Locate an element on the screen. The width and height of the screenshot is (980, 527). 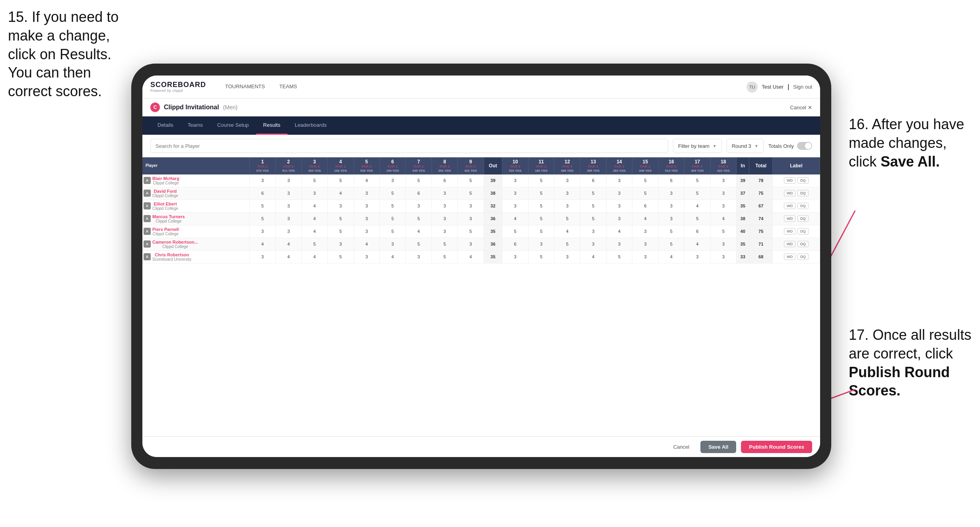
hole-12-score: 4 is located at coordinates (567, 231).